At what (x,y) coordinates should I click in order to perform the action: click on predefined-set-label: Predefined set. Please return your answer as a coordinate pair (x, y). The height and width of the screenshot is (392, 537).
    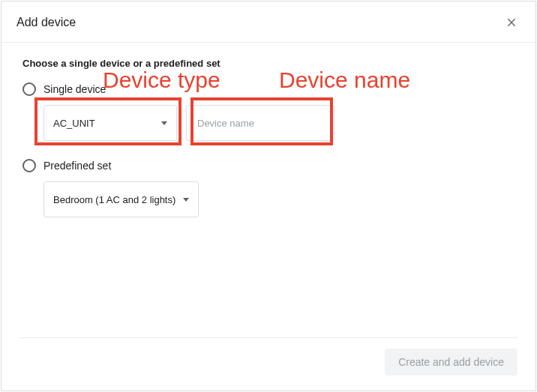
    Looking at the image, I should click on (77, 166).